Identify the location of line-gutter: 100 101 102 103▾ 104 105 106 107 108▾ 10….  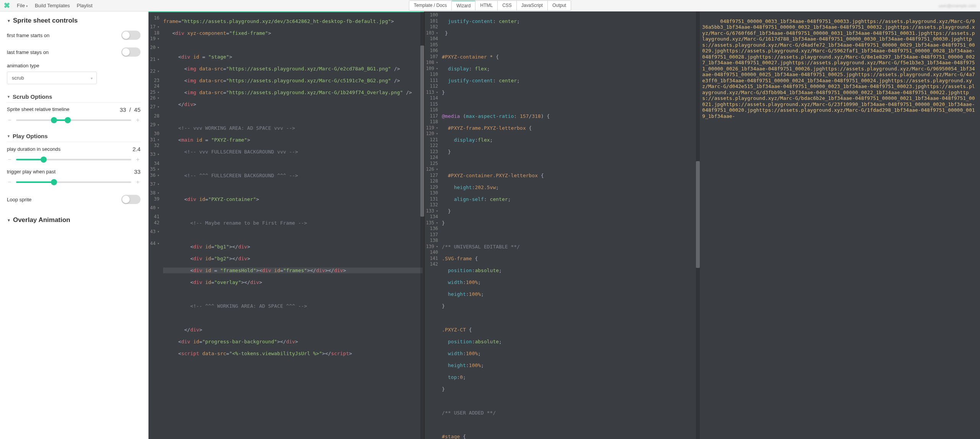
(433, 225).